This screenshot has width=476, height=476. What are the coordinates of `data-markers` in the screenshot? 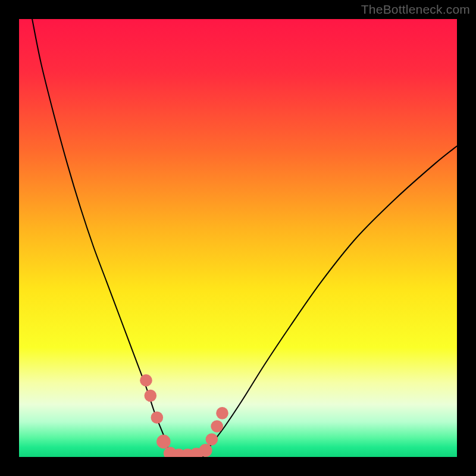 It's located at (184, 415).